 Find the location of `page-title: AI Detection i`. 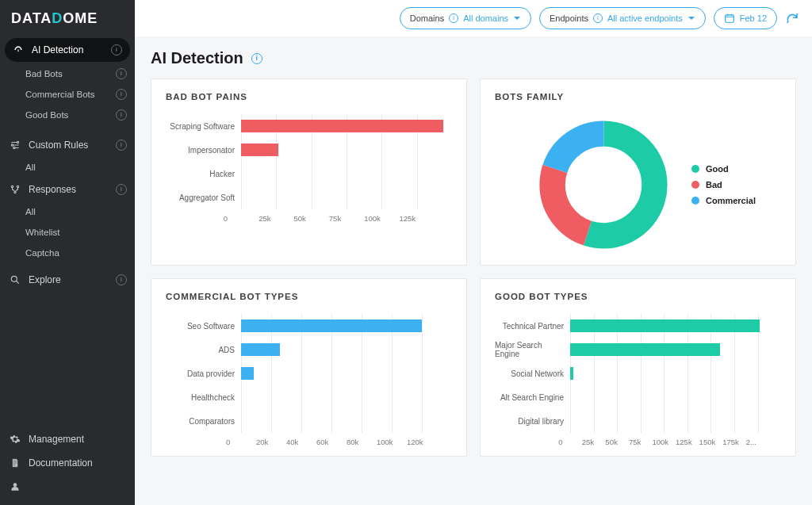

page-title: AI Detection i is located at coordinates (473, 59).